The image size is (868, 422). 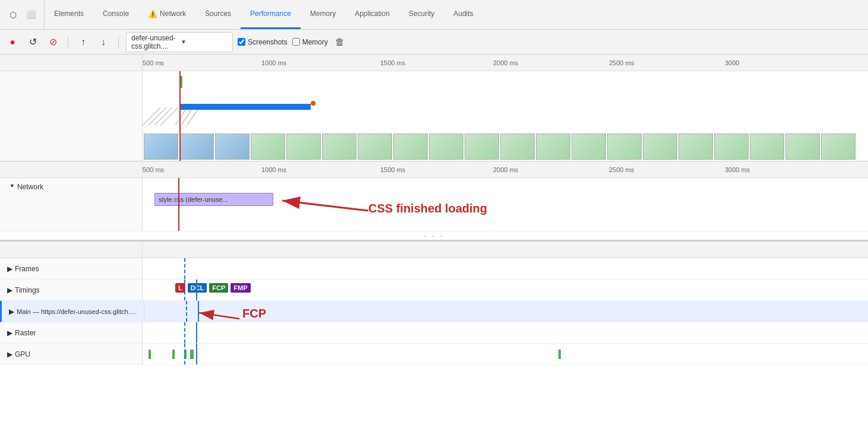 What do you see at coordinates (185, 290) in the screenshot?
I see `timings-dashed-line` at bounding box center [185, 290].